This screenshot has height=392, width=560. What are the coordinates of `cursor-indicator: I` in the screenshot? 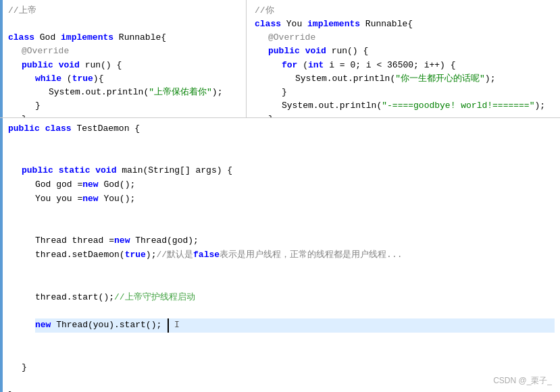 It's located at (177, 325).